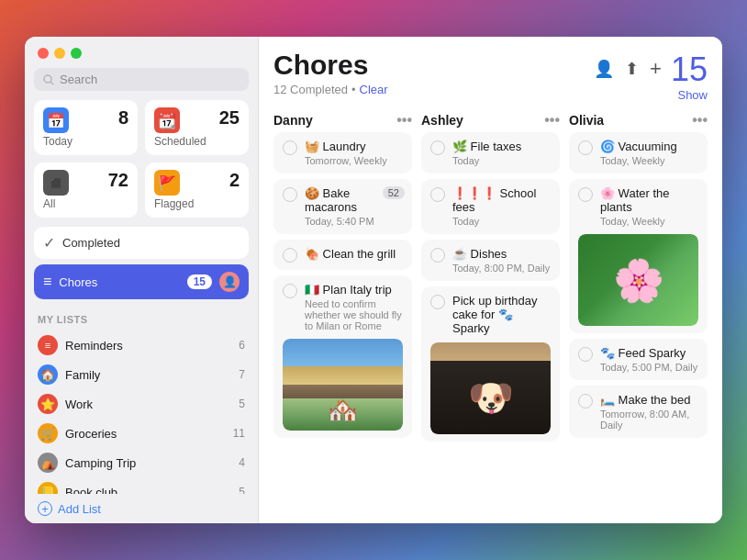 The image size is (747, 560). What do you see at coordinates (141, 282) in the screenshot?
I see `chores-sidebar-item: ≡ Chores 15 👤` at bounding box center [141, 282].